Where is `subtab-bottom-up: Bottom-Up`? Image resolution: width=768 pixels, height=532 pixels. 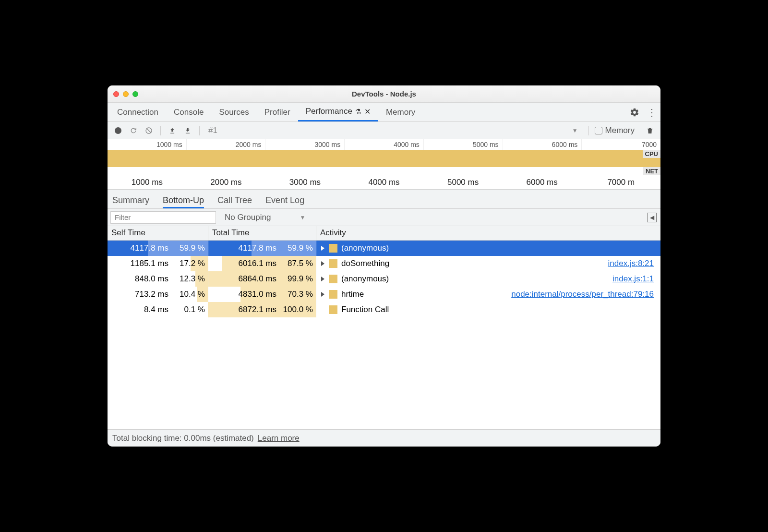
subtab-bottom-up: Bottom-Up is located at coordinates (183, 202).